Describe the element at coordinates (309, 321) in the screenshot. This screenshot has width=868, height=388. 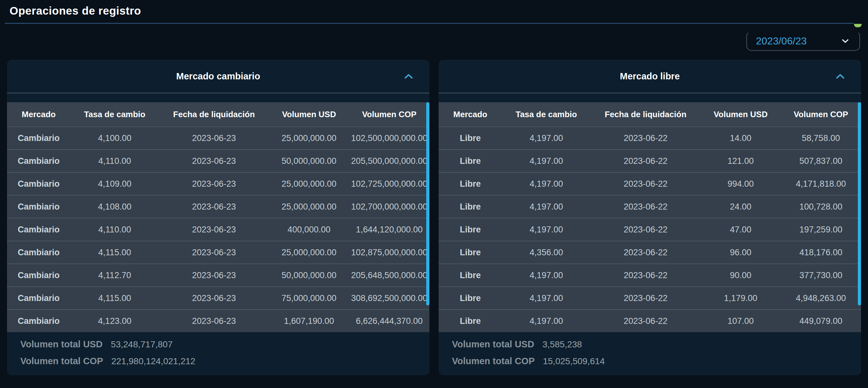
I see `table-cell: 1,607,190.00` at that location.